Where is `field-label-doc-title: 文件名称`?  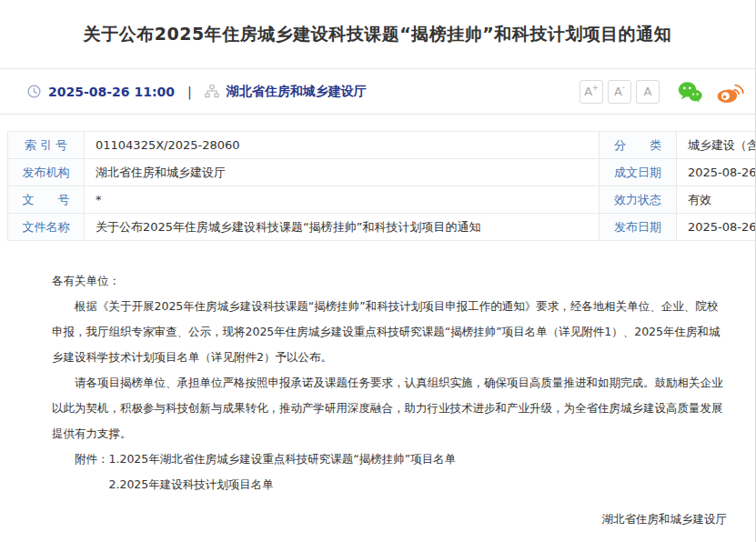 field-label-doc-title: 文件名称 is located at coordinates (46, 227).